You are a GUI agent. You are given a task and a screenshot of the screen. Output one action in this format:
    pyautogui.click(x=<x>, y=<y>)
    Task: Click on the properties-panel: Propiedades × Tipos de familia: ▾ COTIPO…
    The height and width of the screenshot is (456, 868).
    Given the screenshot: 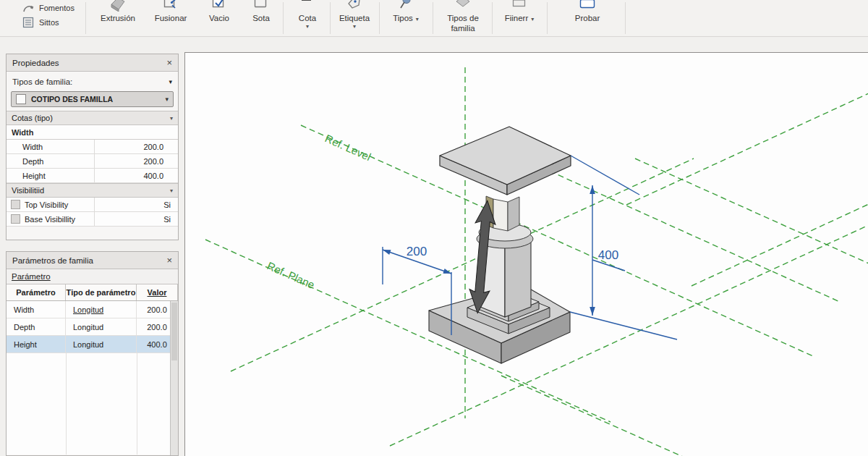 What is the action you would take?
    pyautogui.click(x=93, y=147)
    